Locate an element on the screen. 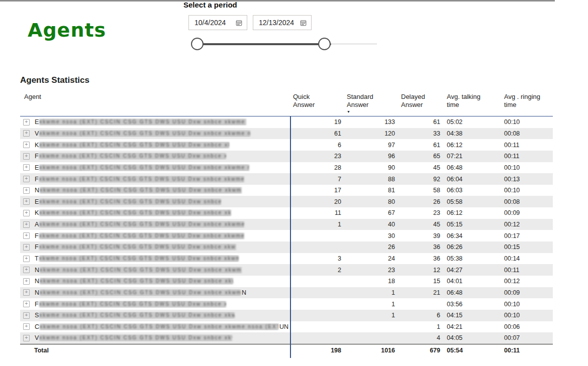 The image size is (588, 366). agent-cell: +Txkwme nsoa (EXT) CSCIN CSG GTS DWS USU… is located at coordinates (155, 259).